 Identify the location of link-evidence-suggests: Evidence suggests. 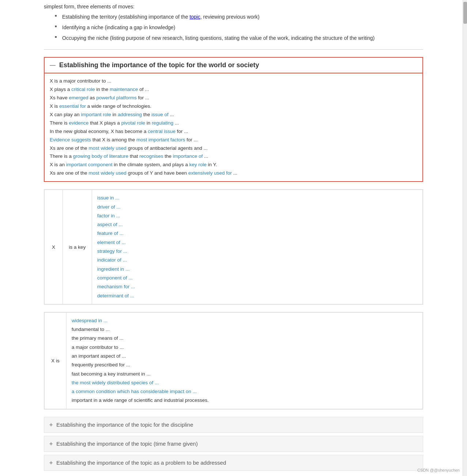
(70, 140).